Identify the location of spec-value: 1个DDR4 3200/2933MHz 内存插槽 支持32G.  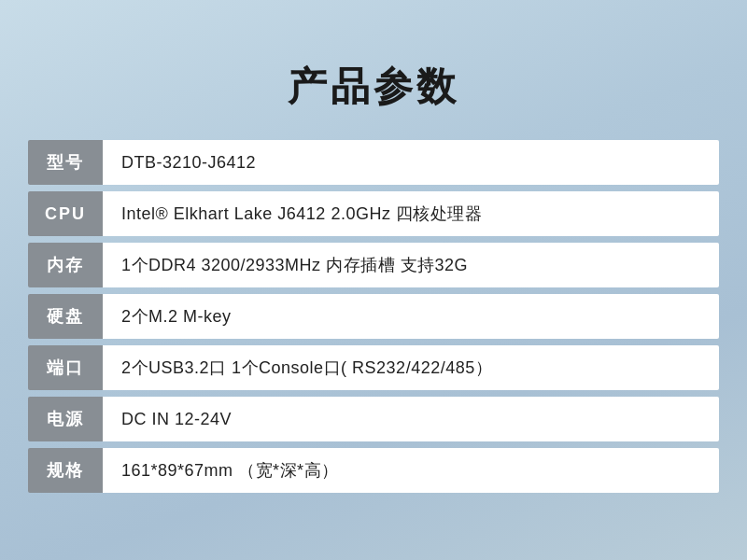
(411, 265).